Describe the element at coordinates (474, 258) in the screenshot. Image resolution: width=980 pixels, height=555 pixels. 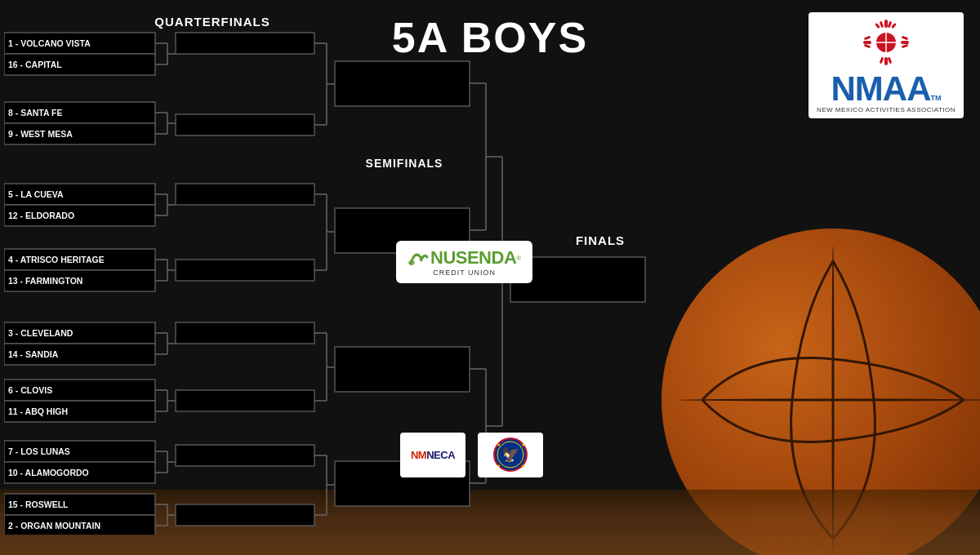
I see `nusenda-name: NUSENDA` at that location.